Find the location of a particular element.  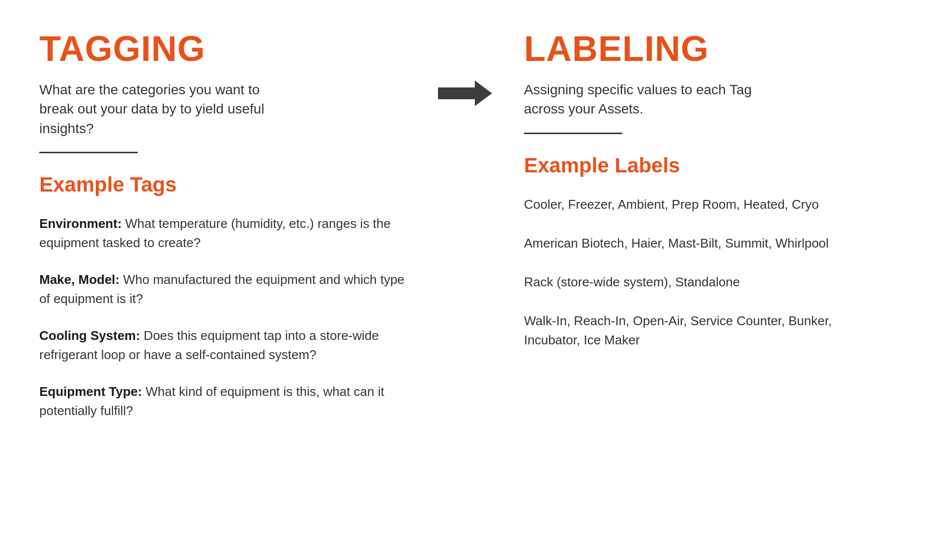

tag-label-make-model: Make, Model: is located at coordinates (80, 280).